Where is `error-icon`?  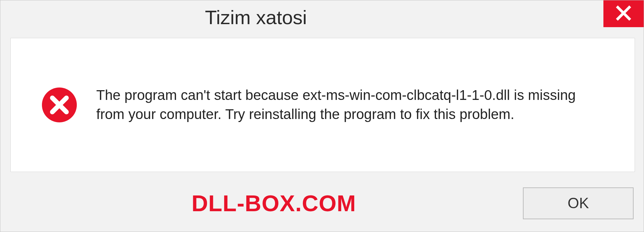 error-icon is located at coordinates (59, 105).